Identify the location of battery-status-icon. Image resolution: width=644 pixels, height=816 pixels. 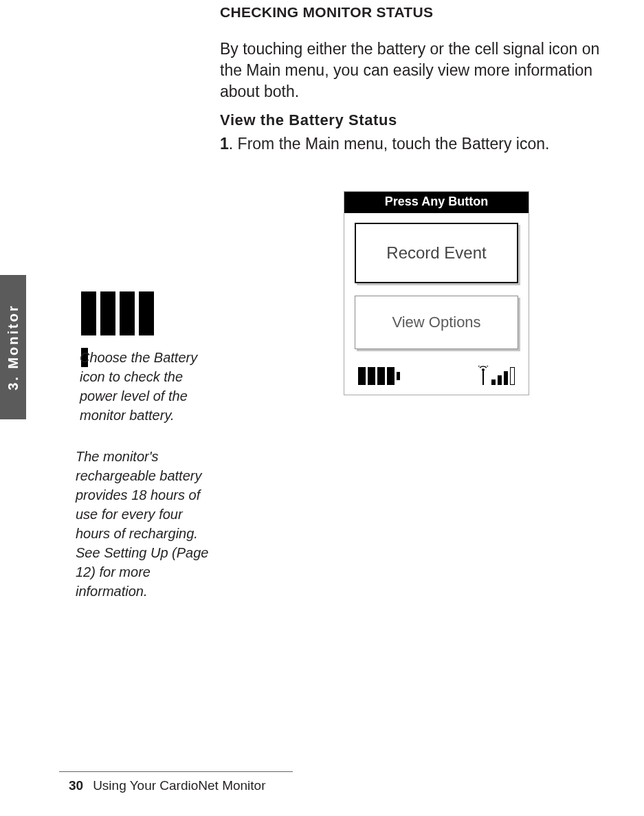
(379, 376).